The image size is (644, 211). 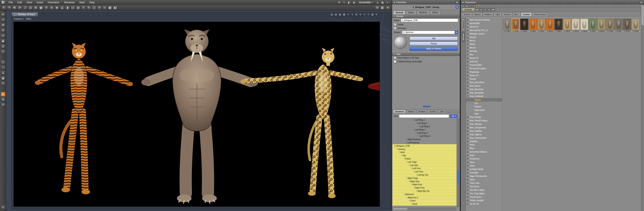 I want to click on properties-tab: Effects, so click(x=435, y=13).